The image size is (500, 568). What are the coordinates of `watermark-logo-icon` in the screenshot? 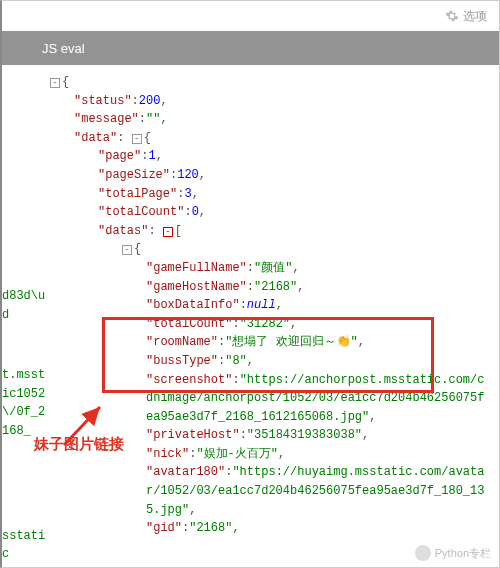 It's located at (423, 553).